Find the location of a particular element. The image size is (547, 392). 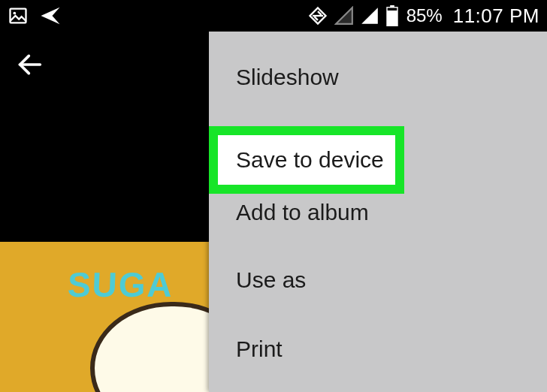

status-left is located at coordinates (35, 16).